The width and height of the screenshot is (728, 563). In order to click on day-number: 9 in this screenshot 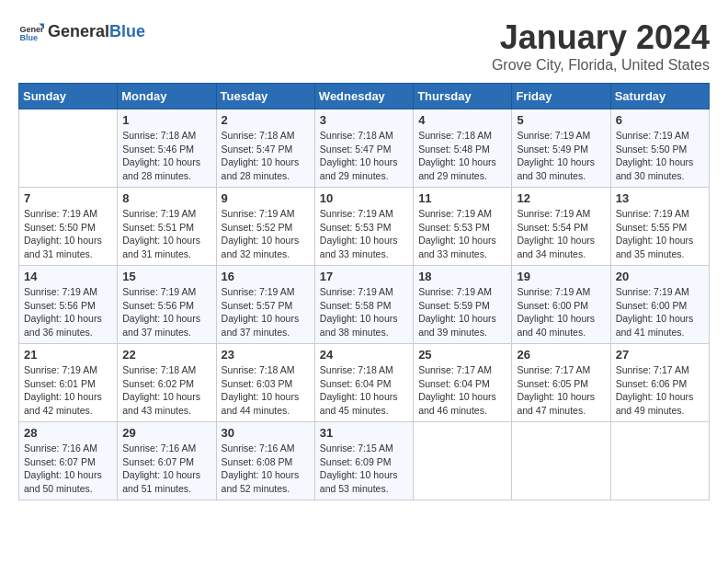, I will do `click(266, 199)`.